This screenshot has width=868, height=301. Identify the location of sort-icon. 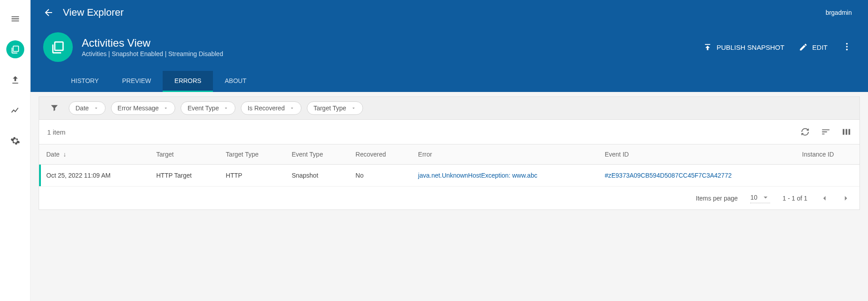
(826, 132).